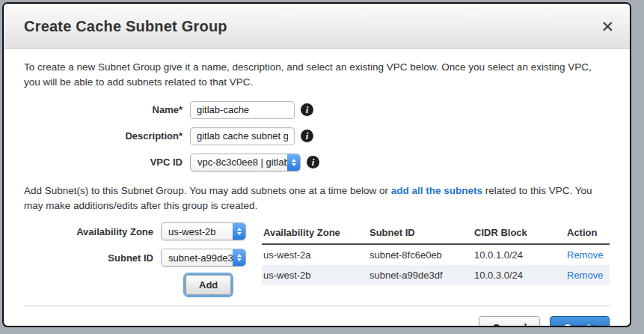 The height and width of the screenshot is (334, 644). Describe the element at coordinates (317, 110) in the screenshot. I see `name-row: Name* i` at that location.